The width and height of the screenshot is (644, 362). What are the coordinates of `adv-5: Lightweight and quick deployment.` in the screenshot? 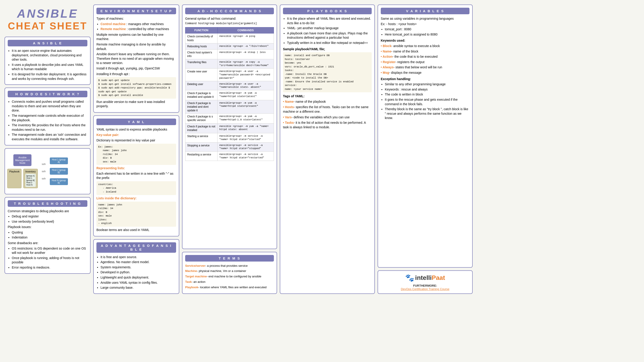 It's located at (138, 278).